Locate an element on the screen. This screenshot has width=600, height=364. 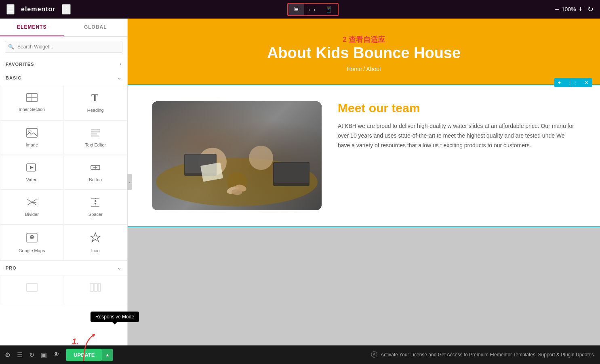
google-maps-icon is located at coordinates (32, 238).